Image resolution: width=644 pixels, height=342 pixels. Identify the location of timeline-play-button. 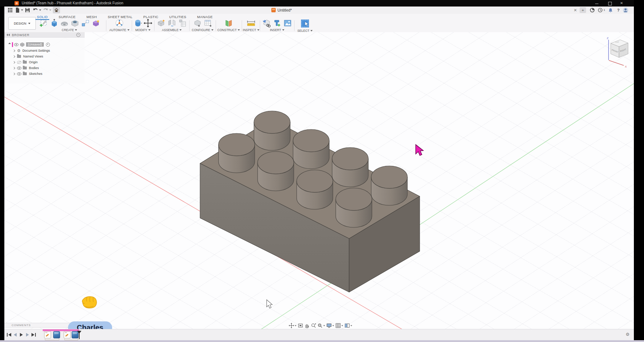
(21, 335).